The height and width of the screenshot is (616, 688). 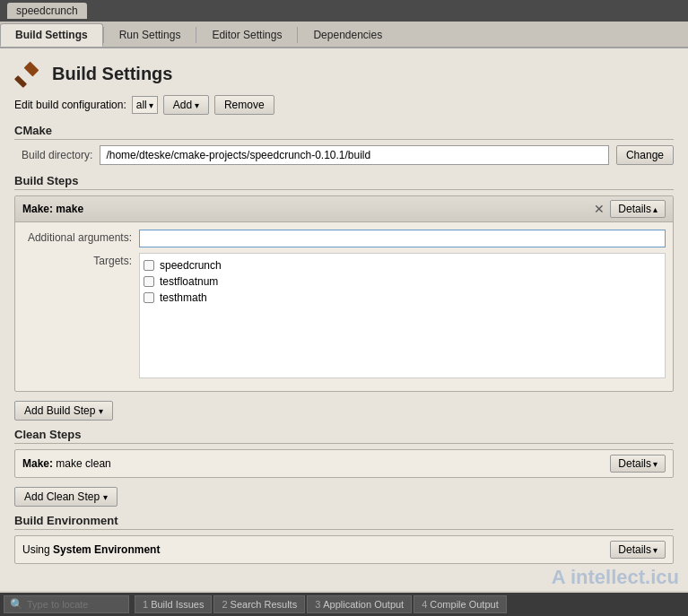 What do you see at coordinates (402, 282) in the screenshot?
I see `target-item-testfloatnum: testfloatnum` at bounding box center [402, 282].